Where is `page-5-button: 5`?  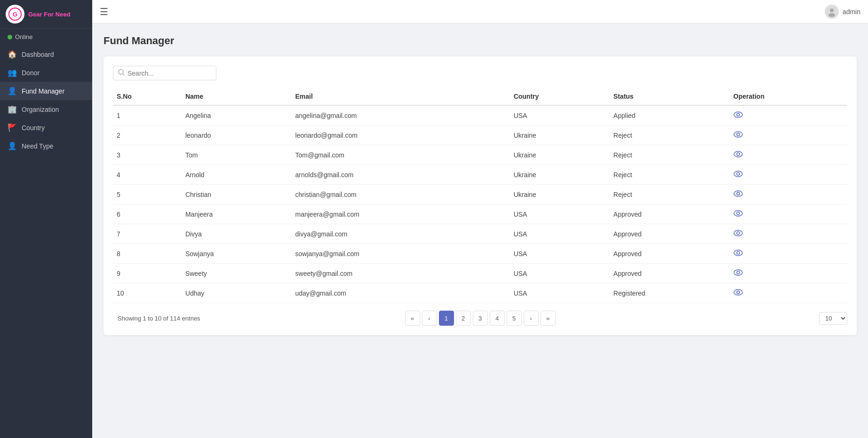 page-5-button: 5 is located at coordinates (514, 318).